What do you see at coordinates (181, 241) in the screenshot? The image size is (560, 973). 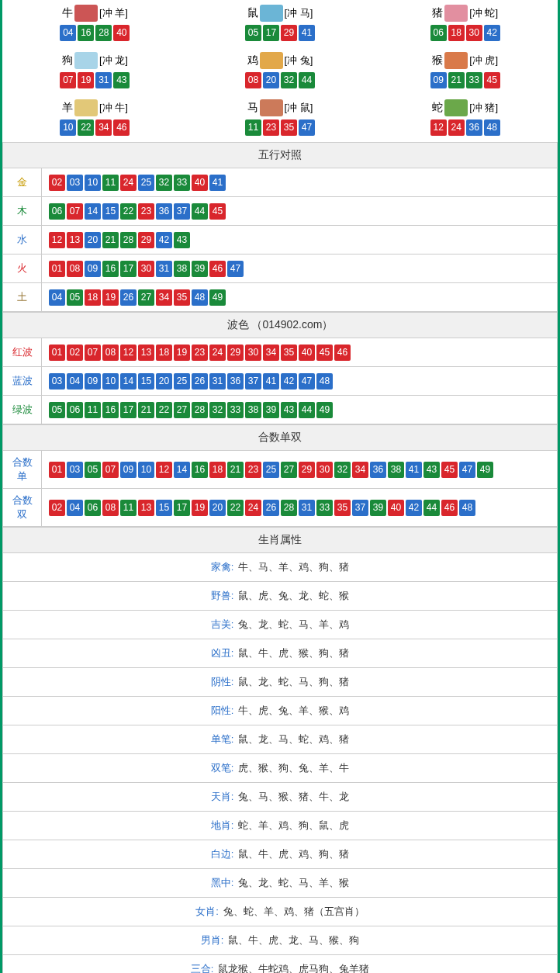 I see `number-ball: 43` at bounding box center [181, 241].